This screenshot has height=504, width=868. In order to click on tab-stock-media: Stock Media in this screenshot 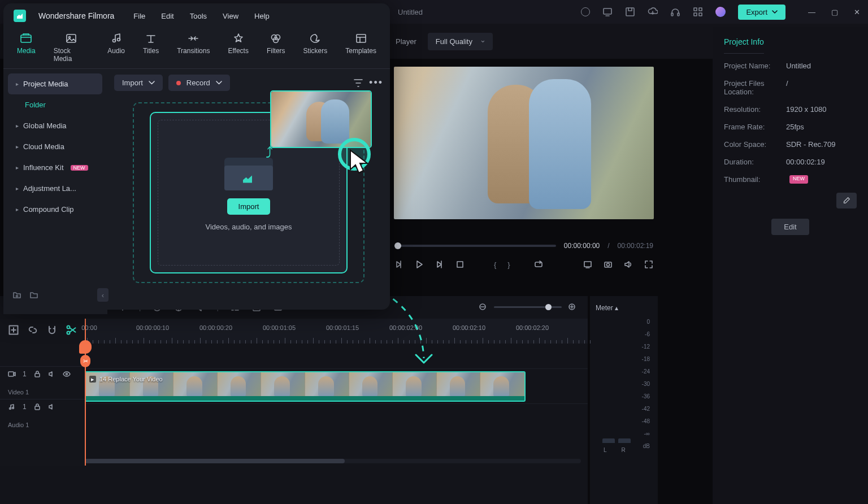, I will do `click(72, 51)`.